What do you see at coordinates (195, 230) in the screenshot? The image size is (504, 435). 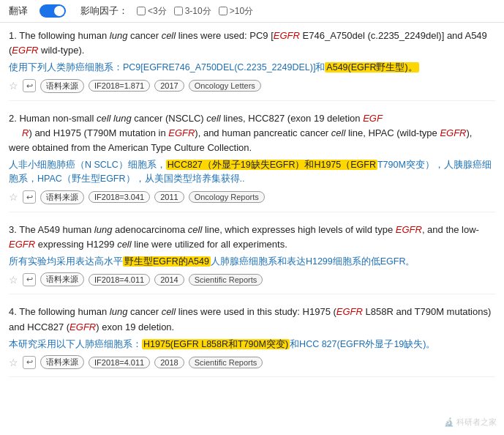 I see `cell-3: cell` at bounding box center [195, 230].